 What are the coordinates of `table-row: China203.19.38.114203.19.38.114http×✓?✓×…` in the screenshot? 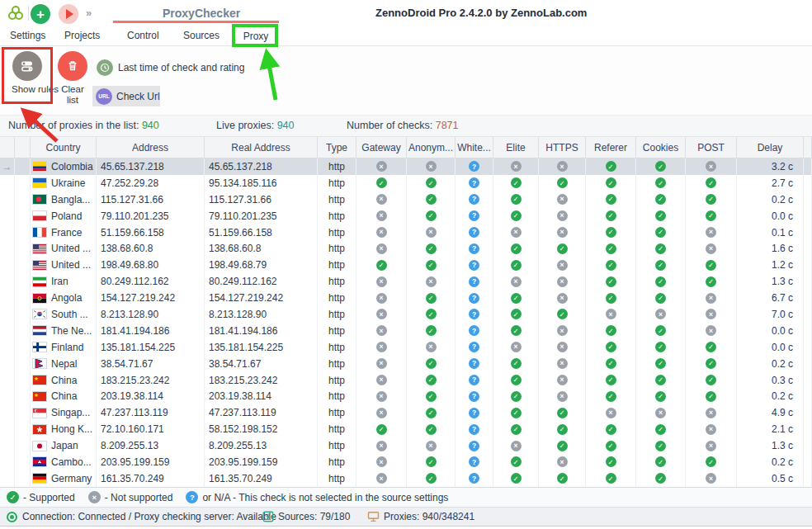 It's located at (406, 396).